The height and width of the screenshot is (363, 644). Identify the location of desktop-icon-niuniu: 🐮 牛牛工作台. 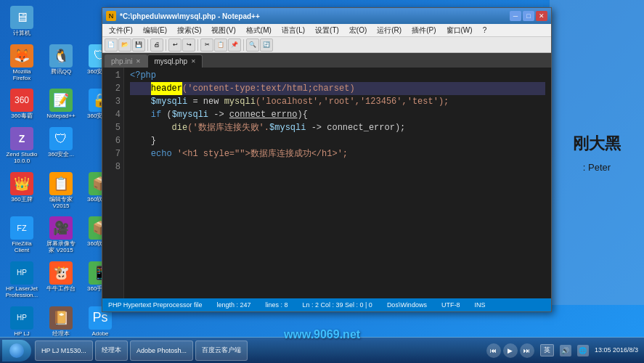
(61, 280).